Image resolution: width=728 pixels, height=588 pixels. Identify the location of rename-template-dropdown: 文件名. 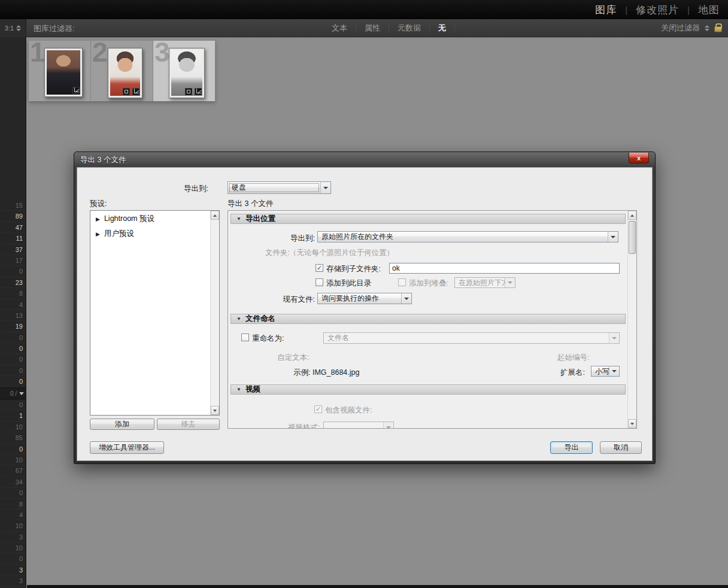
(472, 338).